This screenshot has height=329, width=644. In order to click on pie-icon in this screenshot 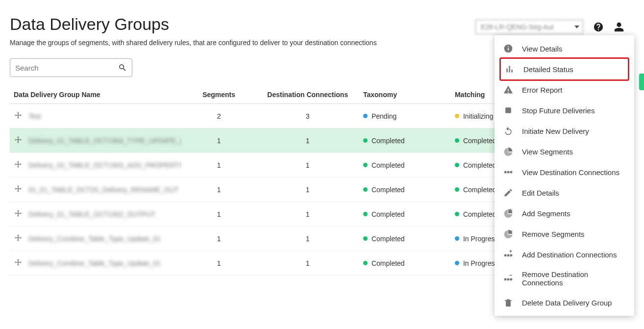, I will do `click(508, 152)`.